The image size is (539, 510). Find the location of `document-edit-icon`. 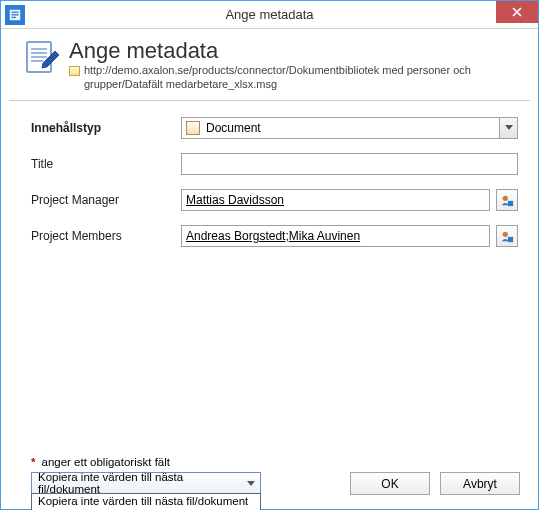

document-edit-icon is located at coordinates (42, 58).